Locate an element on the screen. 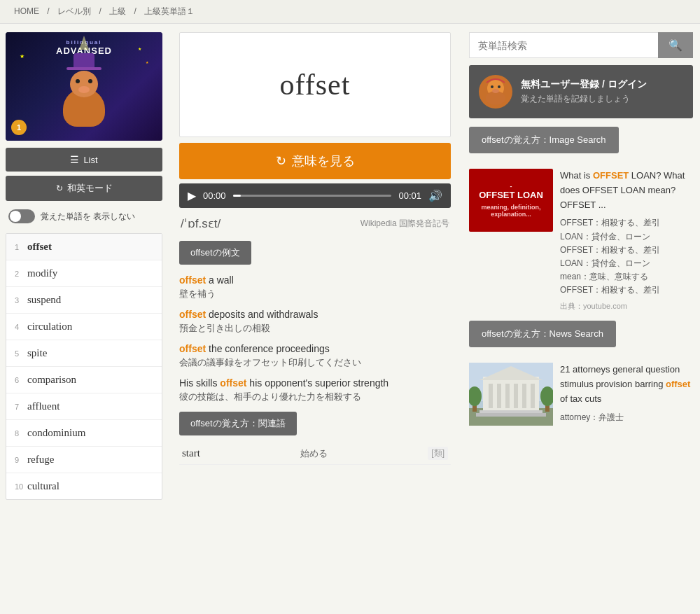 The width and height of the screenshot is (700, 614). word-num: 10 is located at coordinates (21, 487).